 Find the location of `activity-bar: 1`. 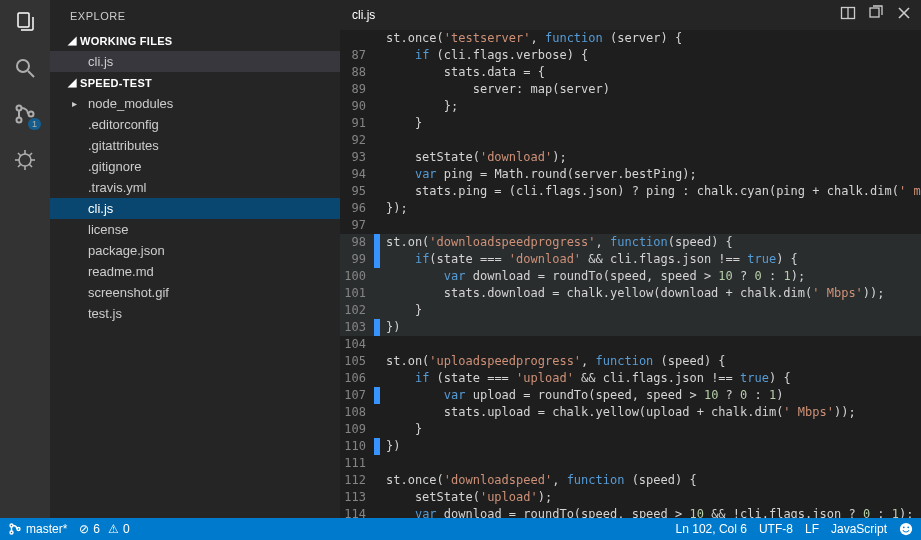

activity-bar: 1 is located at coordinates (25, 259).